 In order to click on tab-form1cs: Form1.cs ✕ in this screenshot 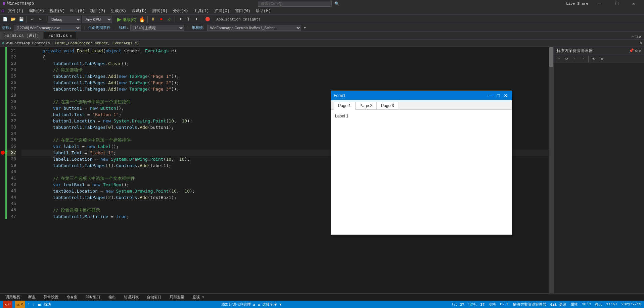, I will do `click(60, 36)`.